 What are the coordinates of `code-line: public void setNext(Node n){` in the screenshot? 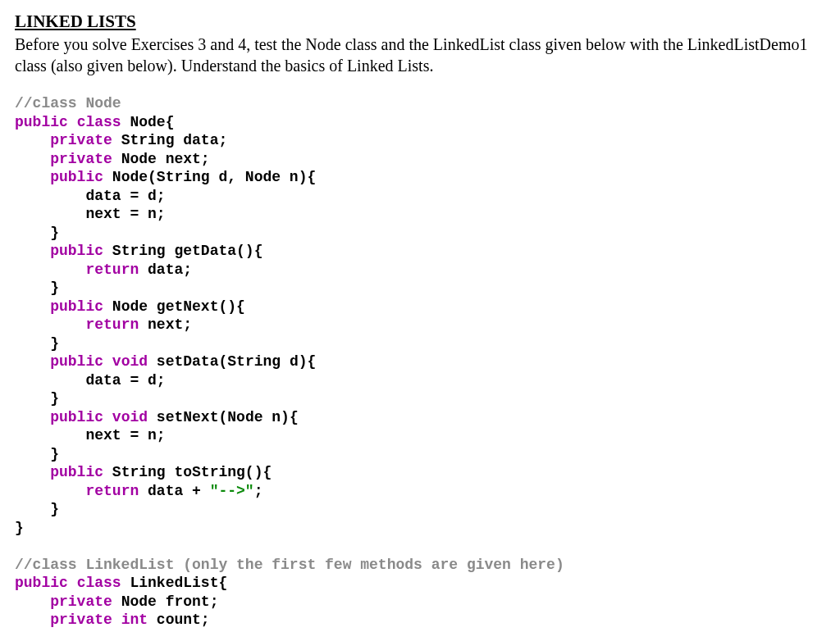 It's located at (420, 418).